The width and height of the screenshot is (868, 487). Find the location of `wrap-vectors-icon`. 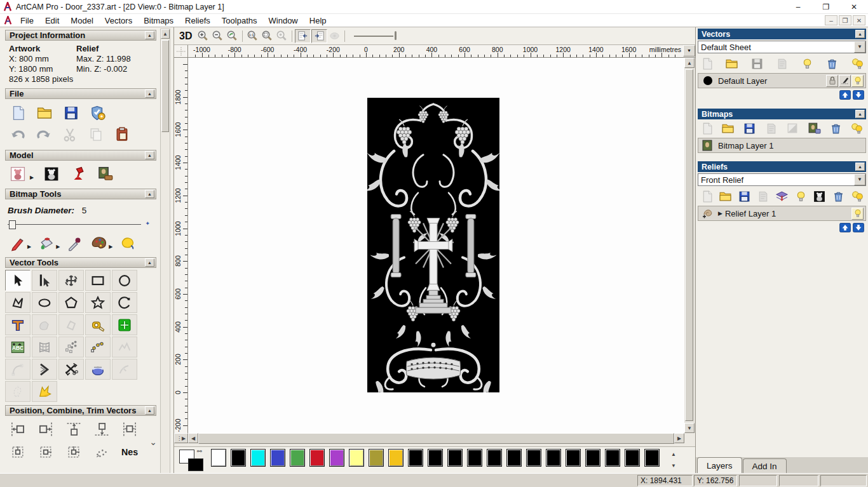

wrap-vectors-icon is located at coordinates (71, 325).